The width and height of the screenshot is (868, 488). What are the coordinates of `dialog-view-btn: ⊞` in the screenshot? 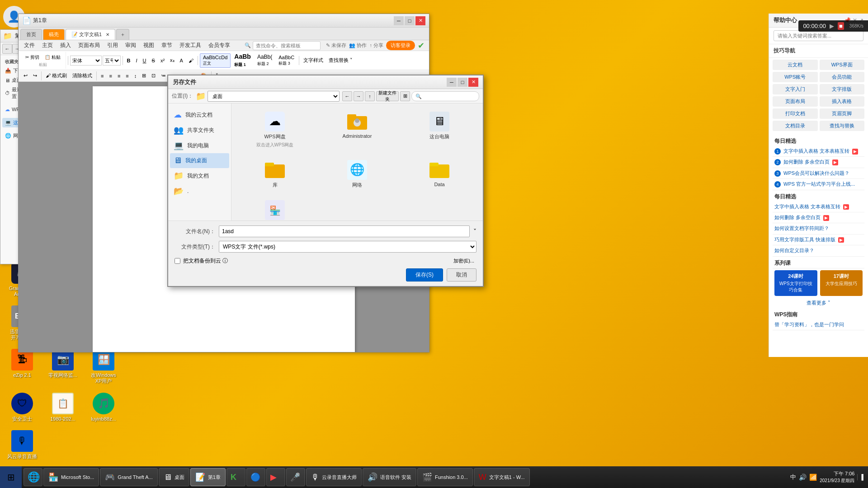 It's located at (405, 96).